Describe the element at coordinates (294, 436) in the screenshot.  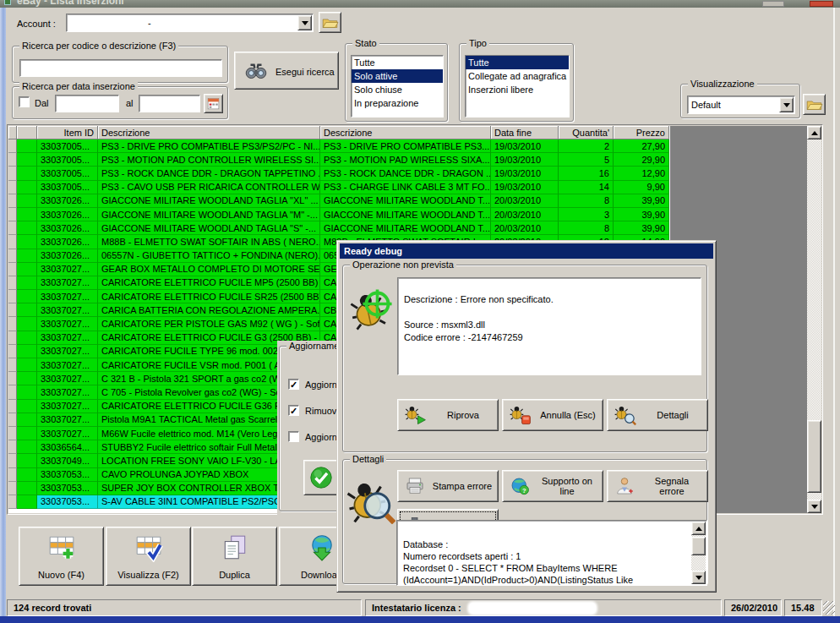
I see `aggiornamento-checkbox` at that location.